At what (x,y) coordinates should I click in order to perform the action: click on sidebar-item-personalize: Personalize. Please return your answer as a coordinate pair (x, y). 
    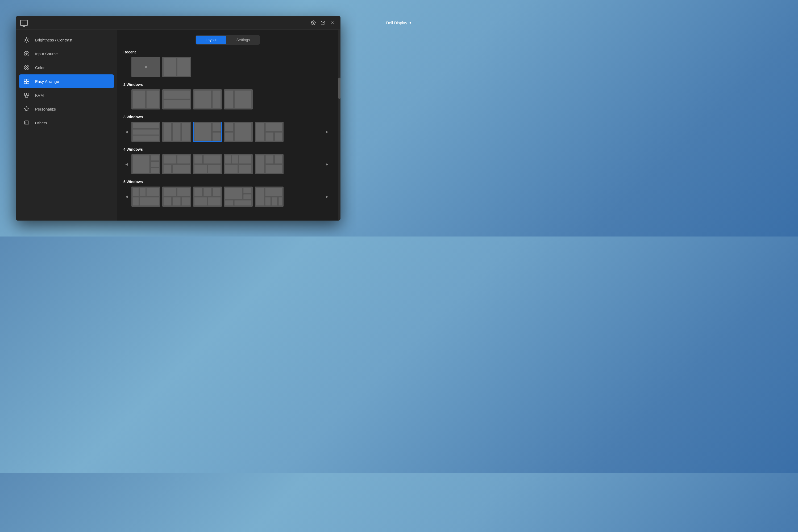
    Looking at the image, I should click on (67, 109).